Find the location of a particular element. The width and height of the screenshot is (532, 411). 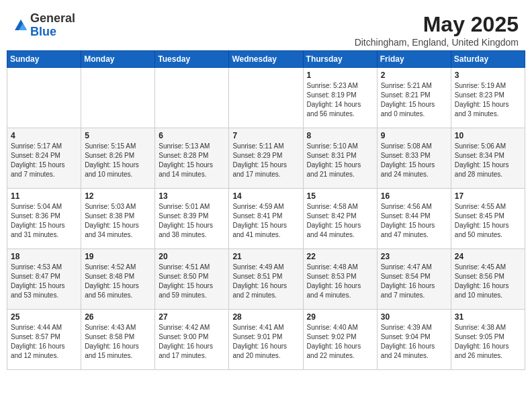

calendar-cell: 19Sunrise: 4:52 AM Sunset: 8:48 PM Dayli… is located at coordinates (118, 279).